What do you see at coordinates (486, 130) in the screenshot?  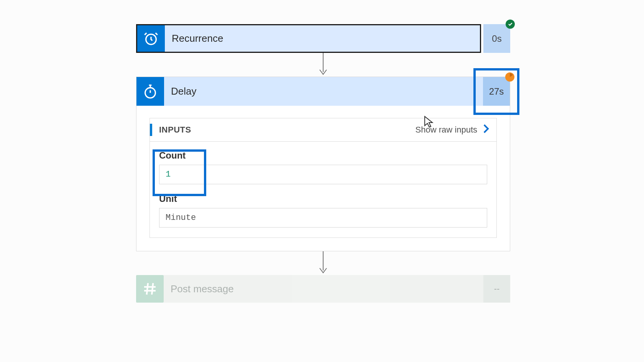 I see `chevron-right-icon` at bounding box center [486, 130].